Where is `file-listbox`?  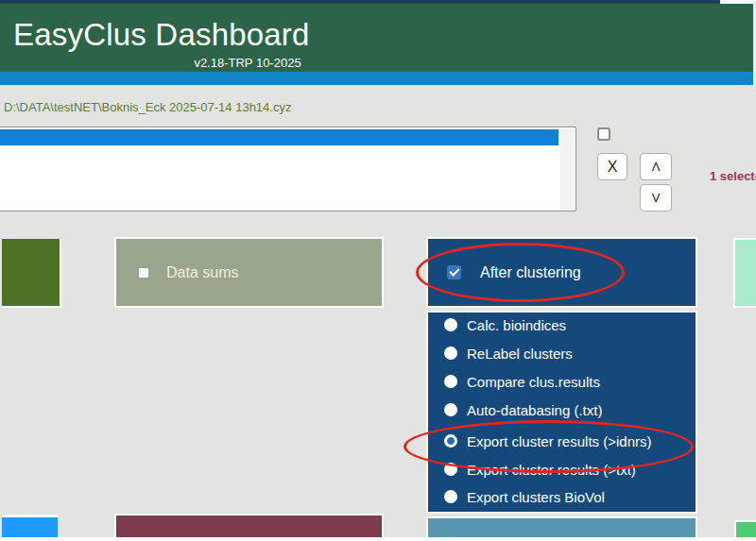
file-listbox is located at coordinates (288, 169).